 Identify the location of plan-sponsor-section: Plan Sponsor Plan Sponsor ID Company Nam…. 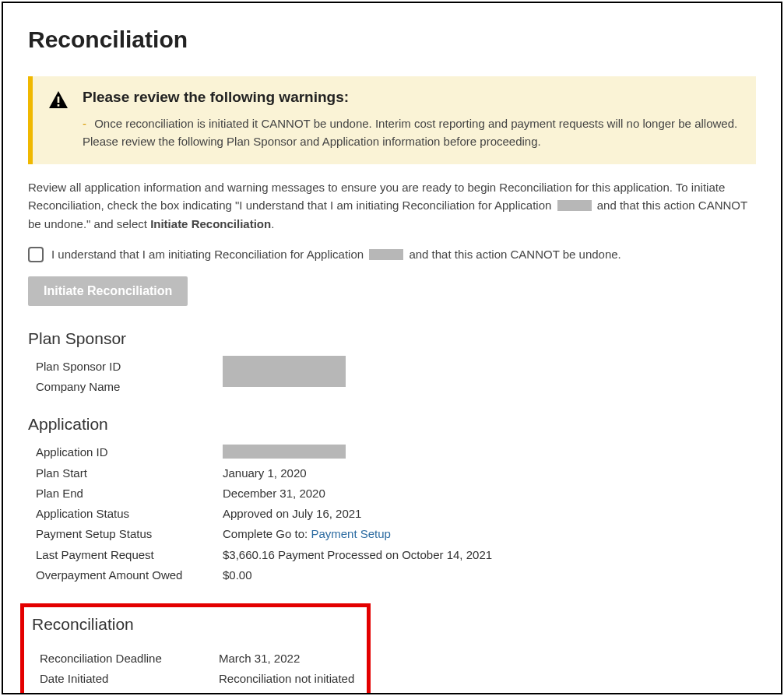
(392, 363).